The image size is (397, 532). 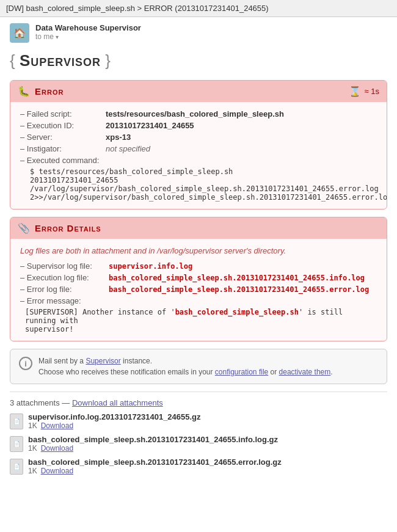 I want to click on attachment-name-2: bash_colored_simple_sleep.sh.20131017231…, so click(x=208, y=440).